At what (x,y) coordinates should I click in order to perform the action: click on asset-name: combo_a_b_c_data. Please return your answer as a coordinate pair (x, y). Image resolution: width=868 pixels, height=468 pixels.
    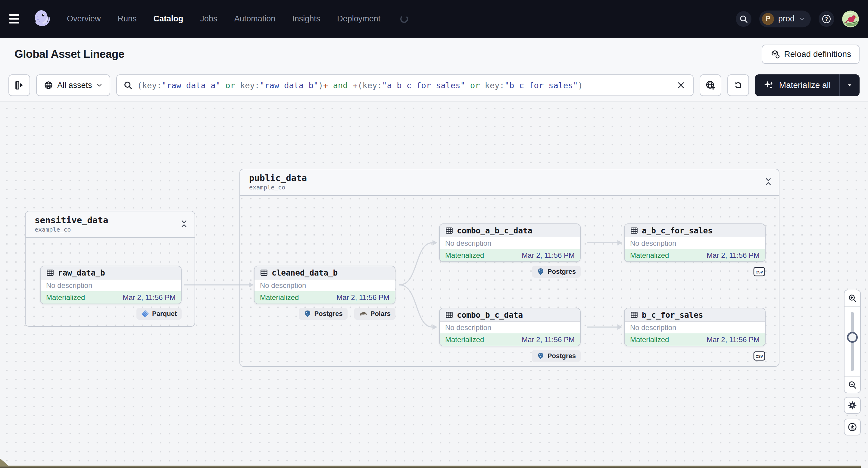
    Looking at the image, I should click on (495, 230).